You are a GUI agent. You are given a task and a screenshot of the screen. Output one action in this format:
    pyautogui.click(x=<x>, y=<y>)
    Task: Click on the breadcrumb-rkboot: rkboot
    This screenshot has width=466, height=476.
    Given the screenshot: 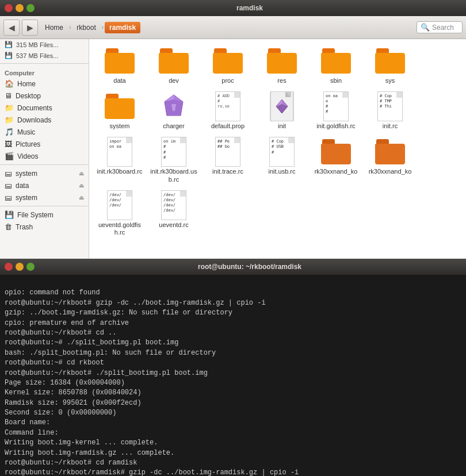 What is the action you would take?
    pyautogui.click(x=86, y=28)
    